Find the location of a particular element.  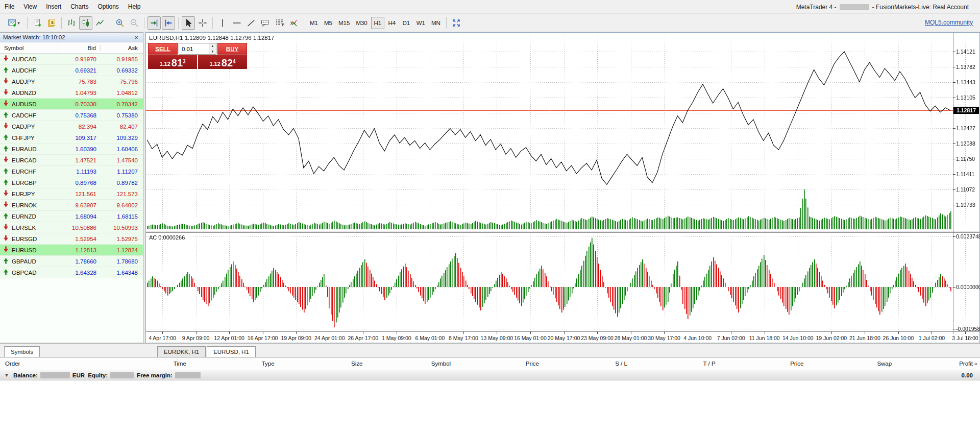

timeframe-d1: D1 is located at coordinates (406, 23).